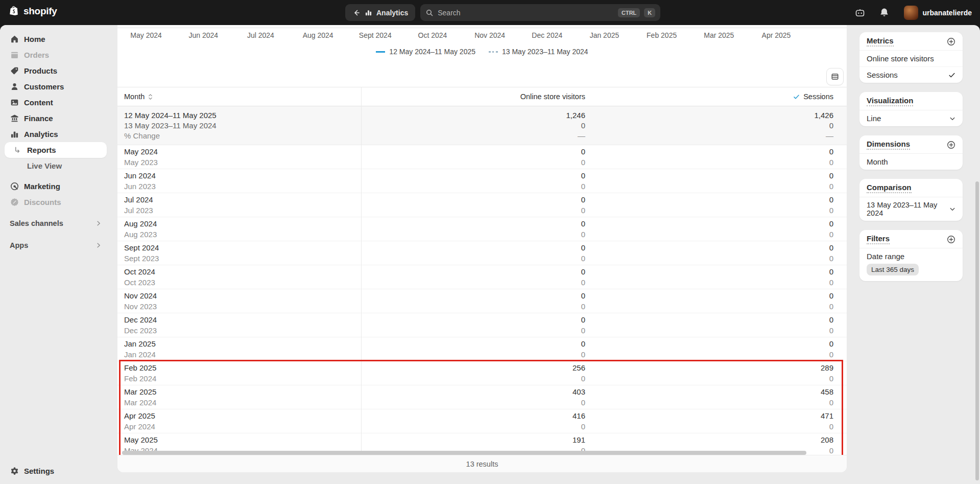  Describe the element at coordinates (553, 97) in the screenshot. I see `column-header-label: Online store visitors` at that location.